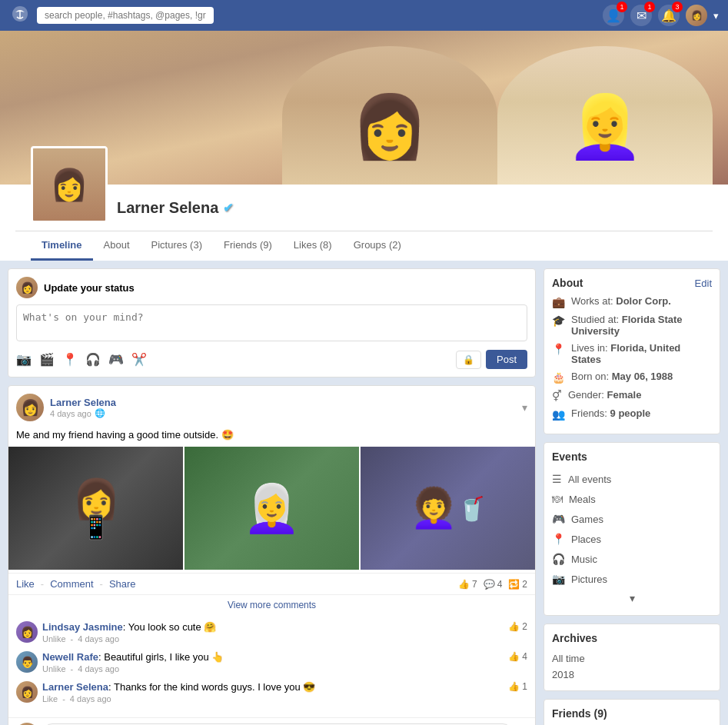 Image resolution: width=728 pixels, height=725 pixels. I want to click on events-card: Events ☰ All events 🍽 Meals 🎮 Games 📍 Pl…, so click(632, 529).